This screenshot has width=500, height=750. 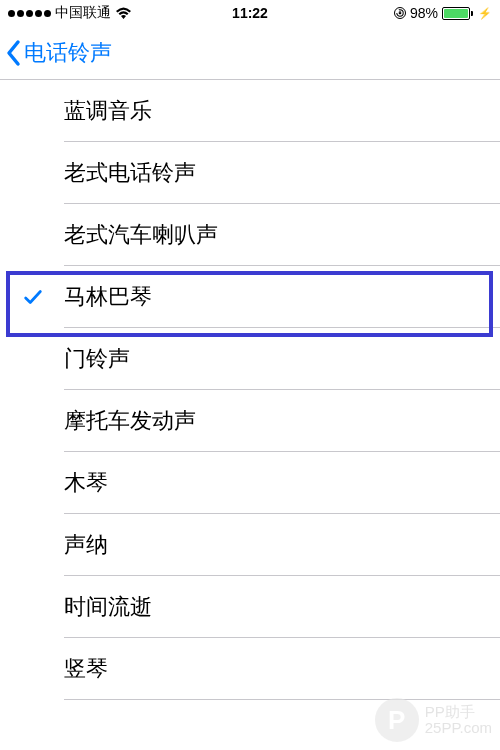 I want to click on ringtone-label: 老式电话铃声, so click(x=130, y=173).